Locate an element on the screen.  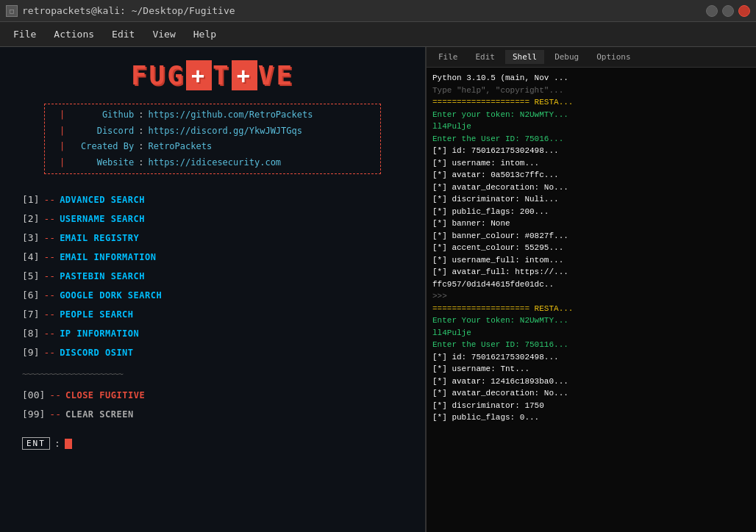
logo-section: F U G + T + V E is located at coordinates (213, 72).